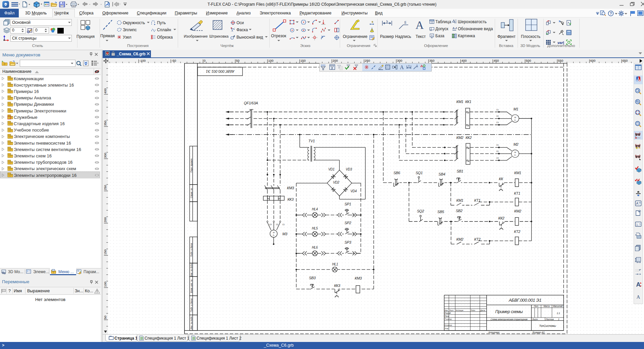 The width and height of the screenshot is (644, 349). I want to click on svg-text: 1, so click(559, 319).